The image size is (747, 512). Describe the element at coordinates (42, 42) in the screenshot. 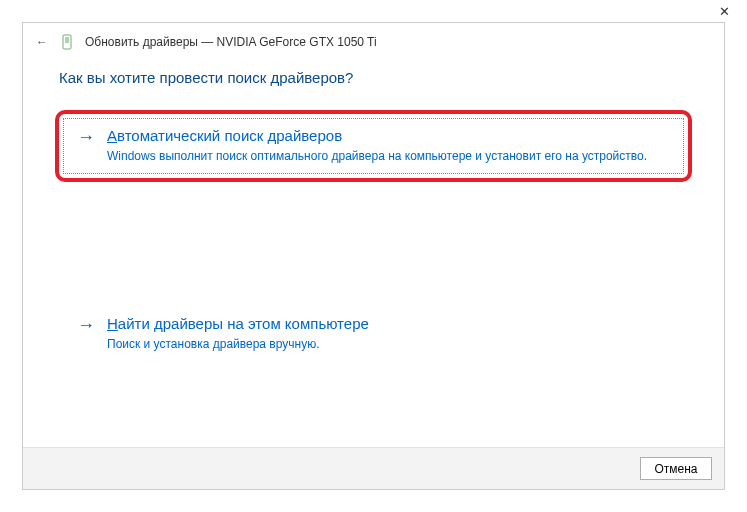

I see `back-button: ←` at that location.